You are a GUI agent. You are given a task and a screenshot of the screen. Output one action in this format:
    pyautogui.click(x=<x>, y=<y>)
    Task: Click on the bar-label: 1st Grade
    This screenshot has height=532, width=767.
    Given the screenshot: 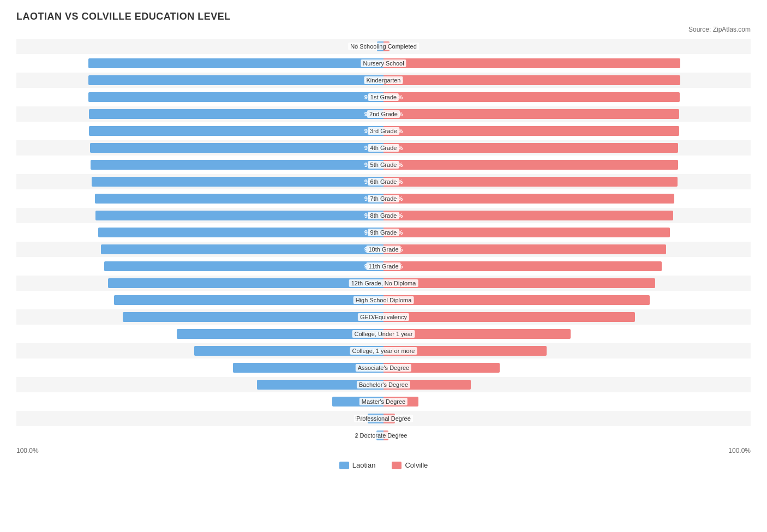 What is the action you would take?
    pyautogui.click(x=384, y=97)
    